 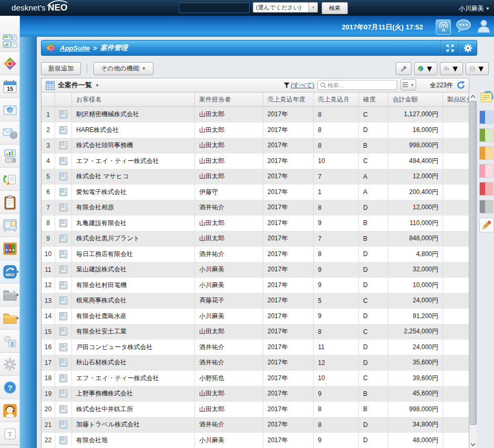 I want to click on table-row: 2 HARE株式会社 山田太郎 2017年 8 D 16,000円, so click(x=255, y=130).